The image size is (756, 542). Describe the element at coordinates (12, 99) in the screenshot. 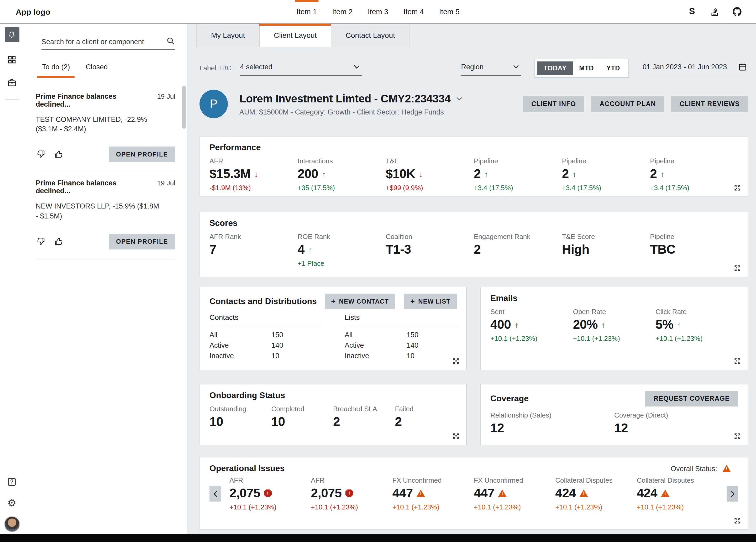

I see `rail-divider` at that location.